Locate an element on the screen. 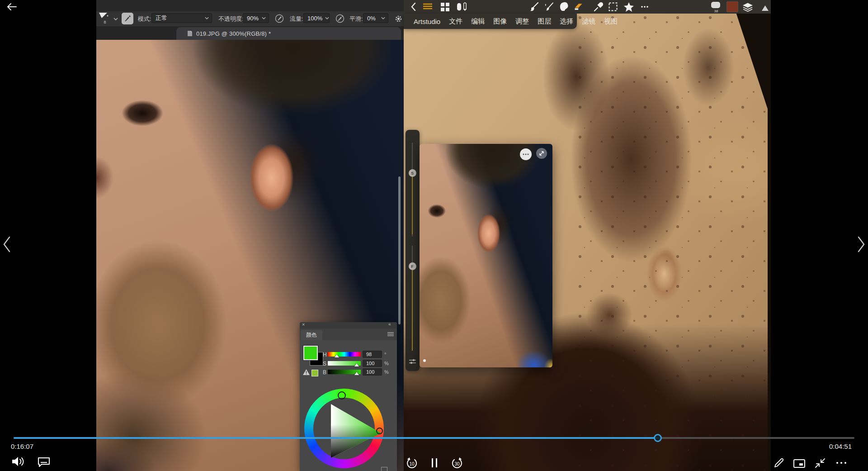  tab-color: 颜色 is located at coordinates (311, 335).